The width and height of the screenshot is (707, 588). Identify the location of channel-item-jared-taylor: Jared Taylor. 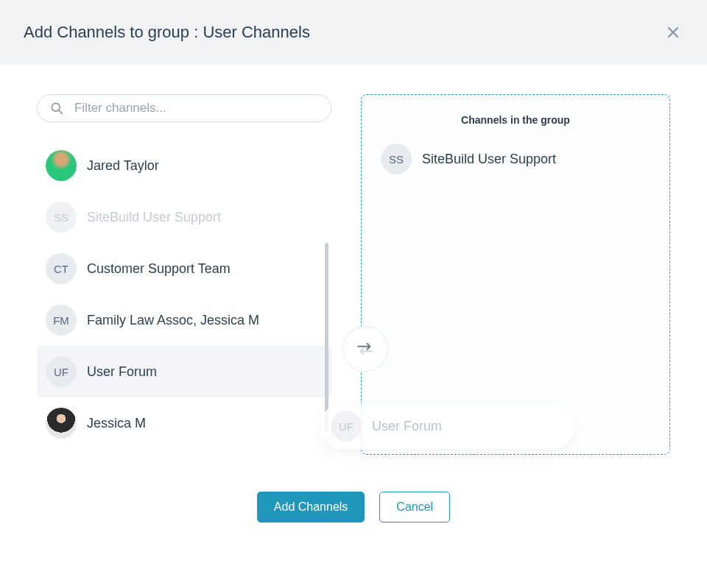
(184, 166).